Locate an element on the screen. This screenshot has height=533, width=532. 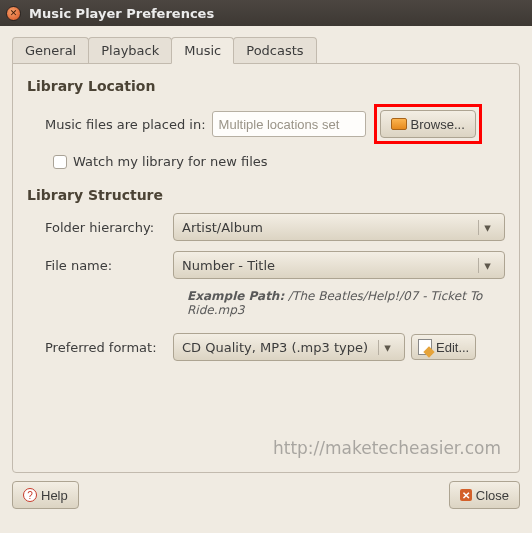
example-path: Example Path: /The Beatles/Help!/07 - Ti… is located at coordinates (266, 303).